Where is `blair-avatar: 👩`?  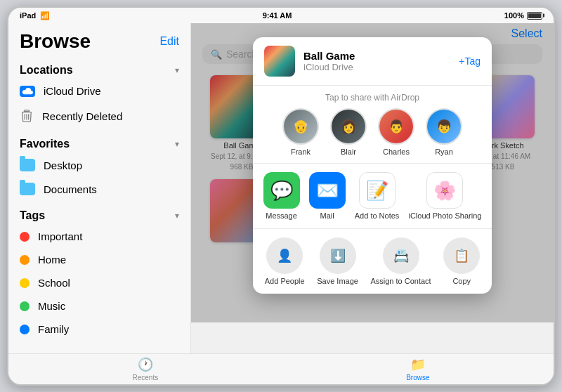
blair-avatar: 👩 is located at coordinates (348, 126).